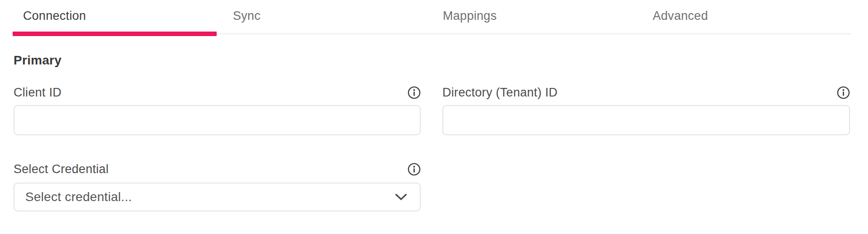  What do you see at coordinates (116, 17) in the screenshot?
I see `tab-connection: Connection` at bounding box center [116, 17].